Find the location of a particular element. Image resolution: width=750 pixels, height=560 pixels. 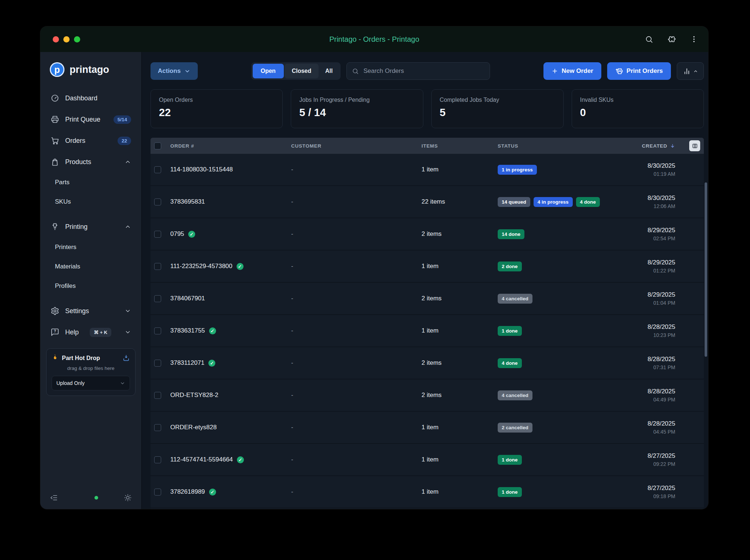

order-number: ORD-ETSY828-2 is located at coordinates (194, 395).